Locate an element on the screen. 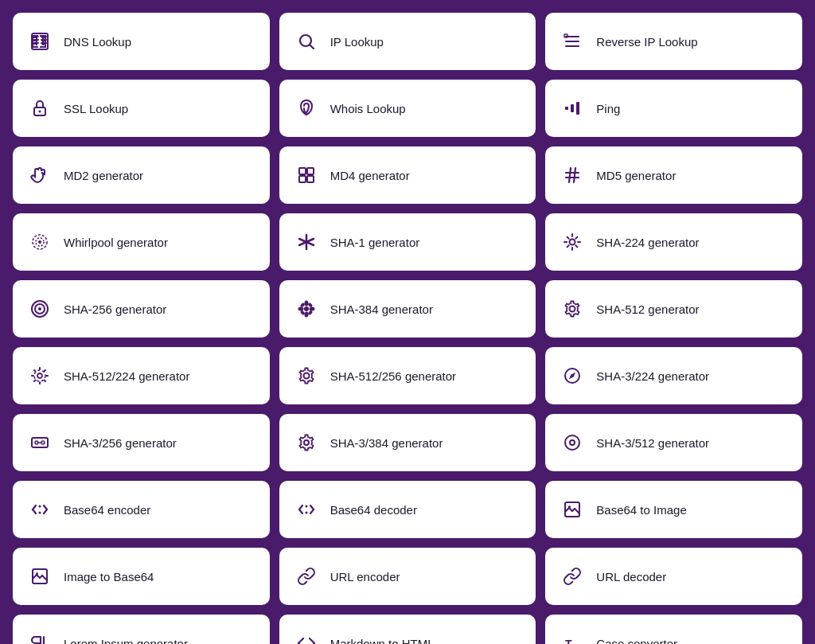 Image resolution: width=815 pixels, height=644 pixels. gear3-icon is located at coordinates (40, 376).